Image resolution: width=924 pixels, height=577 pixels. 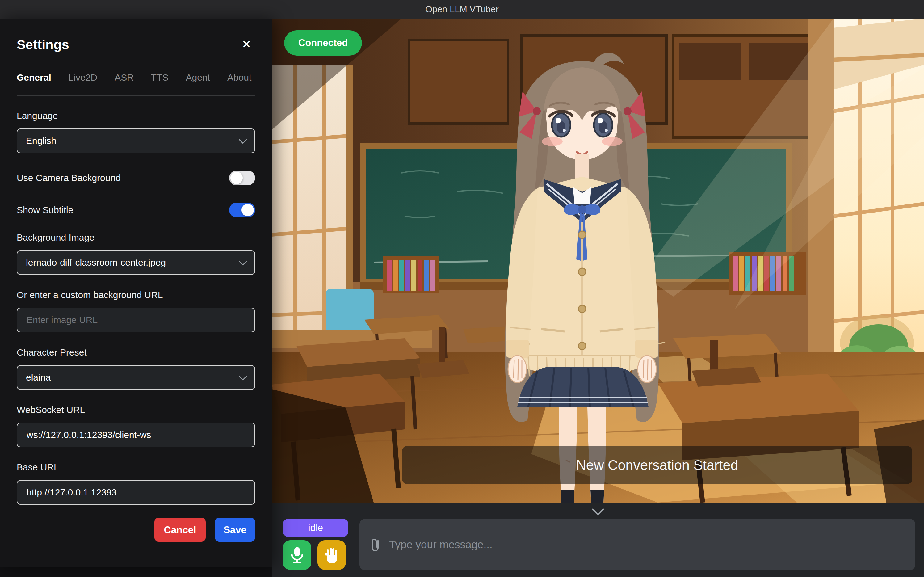 What do you see at coordinates (180, 530) in the screenshot?
I see `cancel-button: Cancel` at bounding box center [180, 530].